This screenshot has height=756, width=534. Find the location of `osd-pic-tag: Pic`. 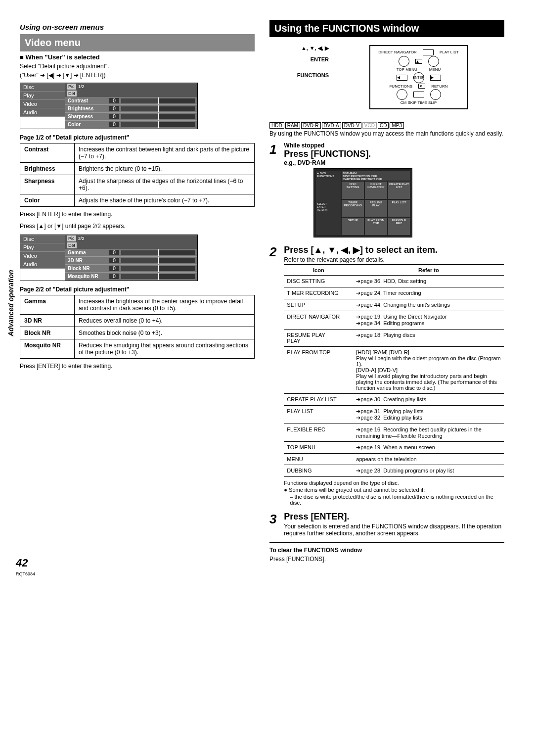

osd-pic-tag: Pic is located at coordinates (71, 87).